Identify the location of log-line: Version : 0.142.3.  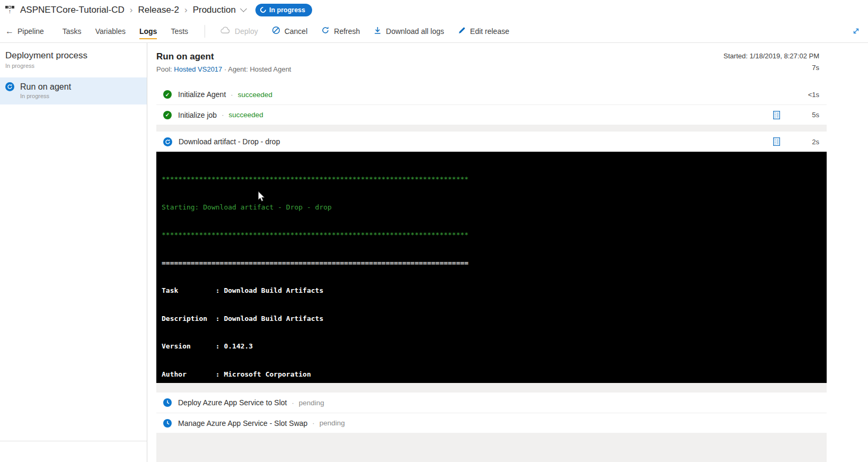
(492, 346).